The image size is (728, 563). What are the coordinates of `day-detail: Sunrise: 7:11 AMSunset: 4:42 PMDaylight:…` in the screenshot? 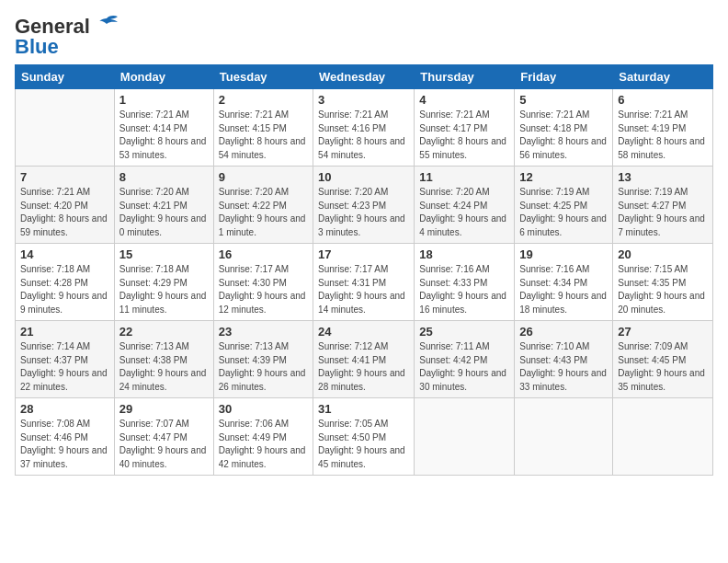 It's located at (464, 367).